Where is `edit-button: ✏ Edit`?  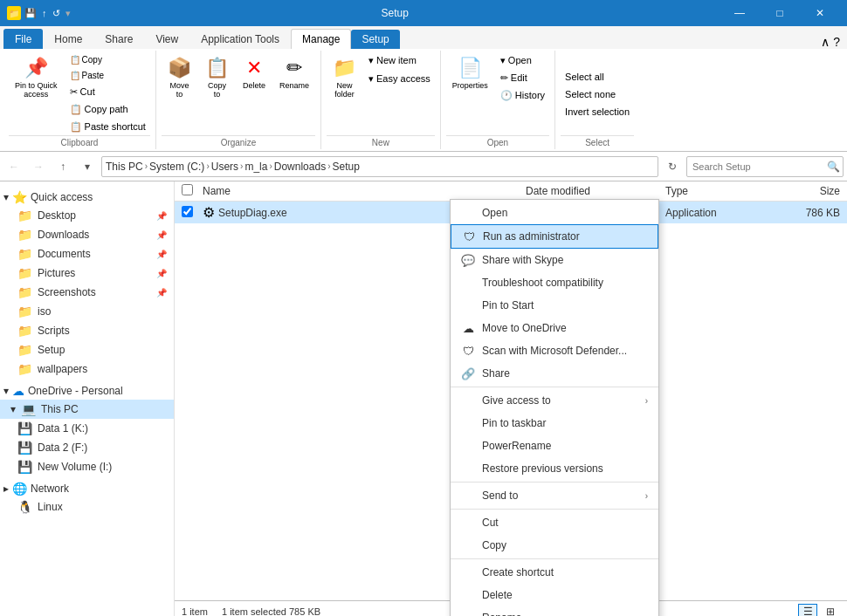 edit-button: ✏ Edit is located at coordinates (522, 79).